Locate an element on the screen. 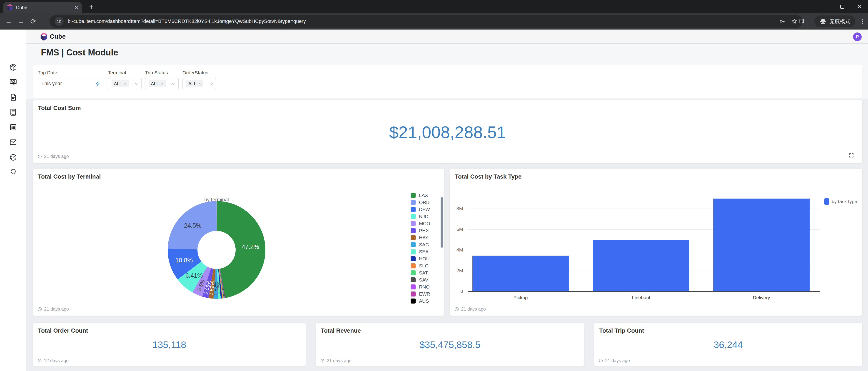 The height and width of the screenshot is (371, 868). toolbar-divider is located at coordinates (810, 22).